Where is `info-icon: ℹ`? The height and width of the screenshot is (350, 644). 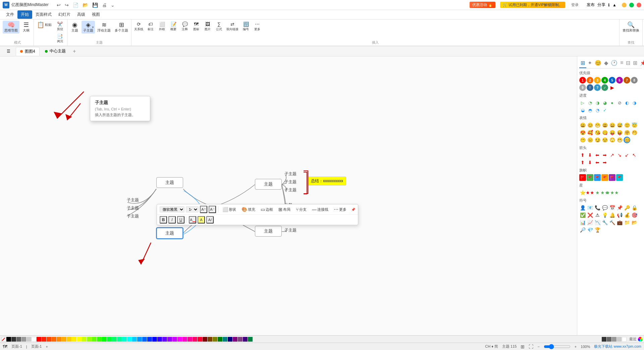 info-icon: ℹ is located at coordinates (609, 5).